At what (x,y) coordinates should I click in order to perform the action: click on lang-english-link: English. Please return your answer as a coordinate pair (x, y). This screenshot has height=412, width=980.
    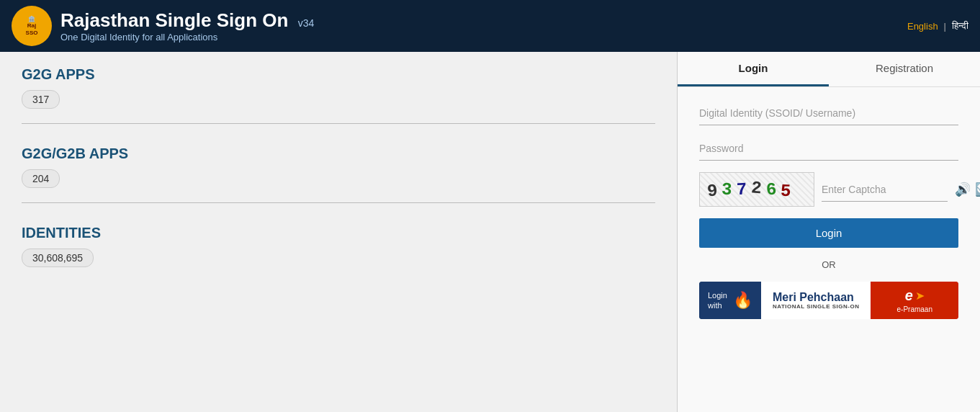
    Looking at the image, I should click on (923, 26).